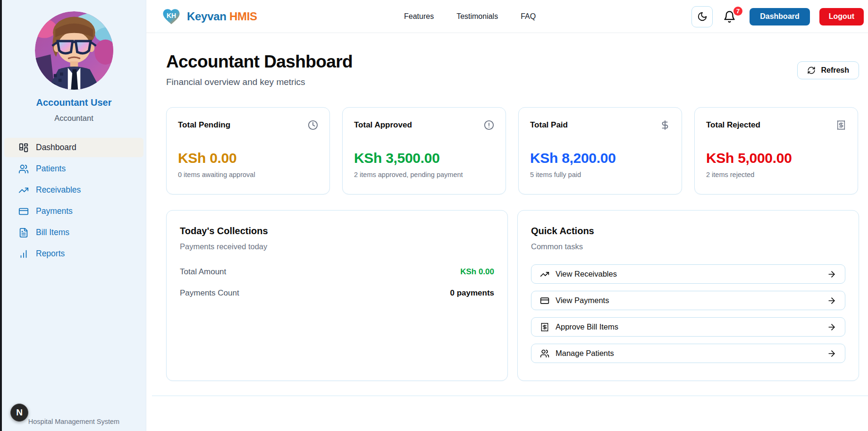 The height and width of the screenshot is (431, 868). I want to click on user-name: Accountant User, so click(74, 103).